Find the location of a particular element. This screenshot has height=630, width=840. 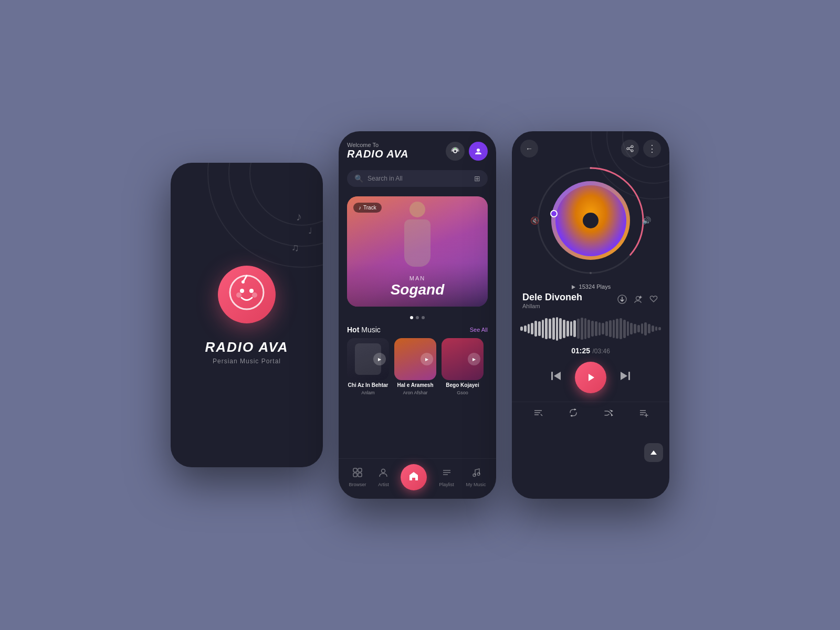

track-title: Dele Divoneh is located at coordinates (570, 297).